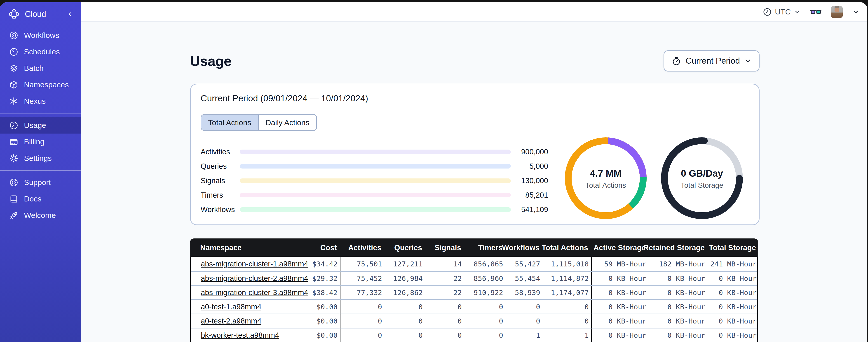 Image resolution: width=868 pixels, height=342 pixels. Describe the element at coordinates (312, 293) in the screenshot. I see `cost-cell: $38.42` at that location.